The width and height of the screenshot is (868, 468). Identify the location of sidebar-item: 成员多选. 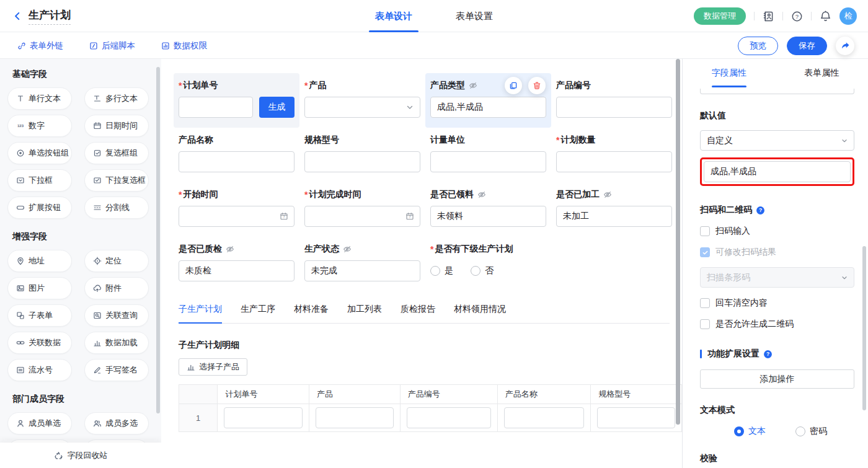
(117, 423).